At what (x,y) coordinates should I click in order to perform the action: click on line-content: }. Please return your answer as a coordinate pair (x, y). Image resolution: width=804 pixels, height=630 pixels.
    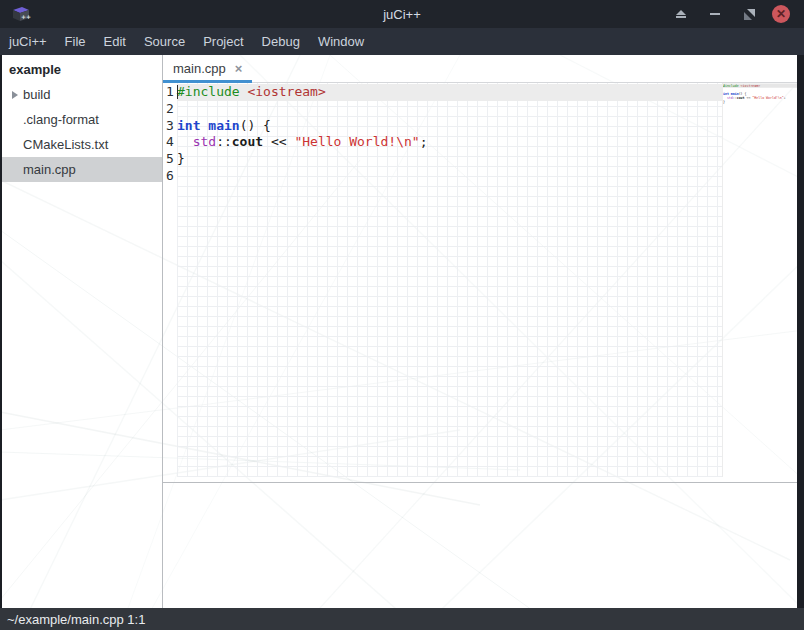
    Looking at the image, I should click on (450, 160).